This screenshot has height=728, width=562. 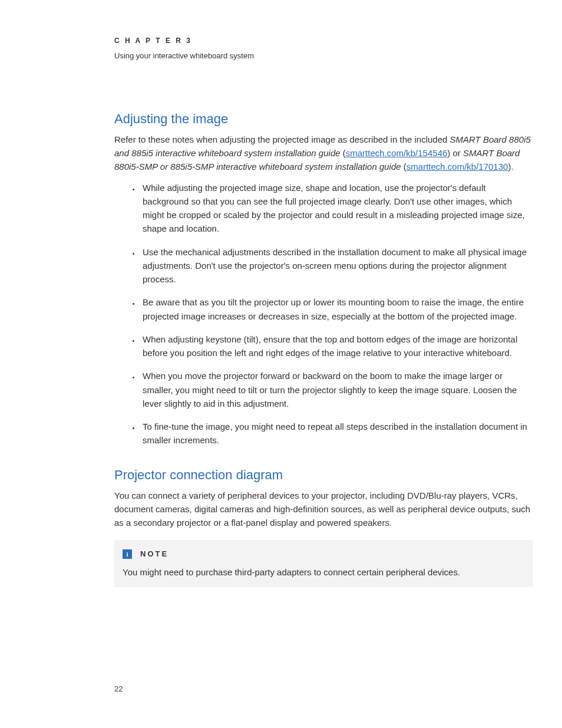 I want to click on note-callout: i NOTE You might need to purchase third-…, so click(x=323, y=564).